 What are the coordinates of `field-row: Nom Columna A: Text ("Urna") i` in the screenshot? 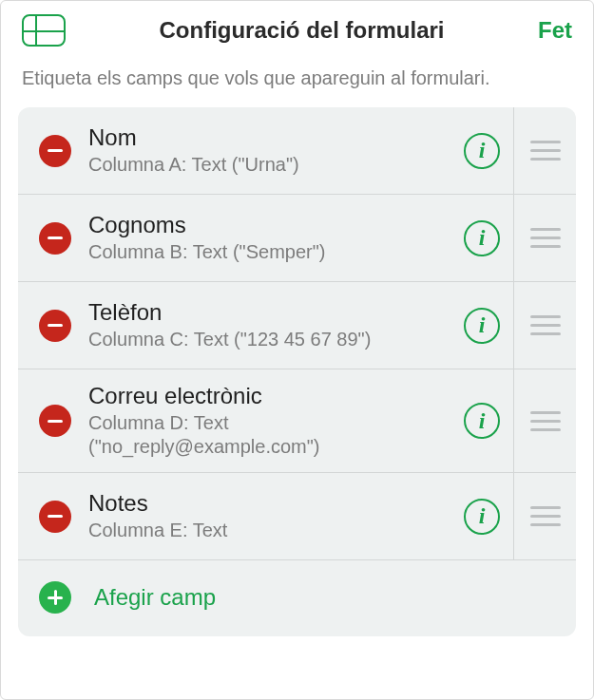 It's located at (297, 151).